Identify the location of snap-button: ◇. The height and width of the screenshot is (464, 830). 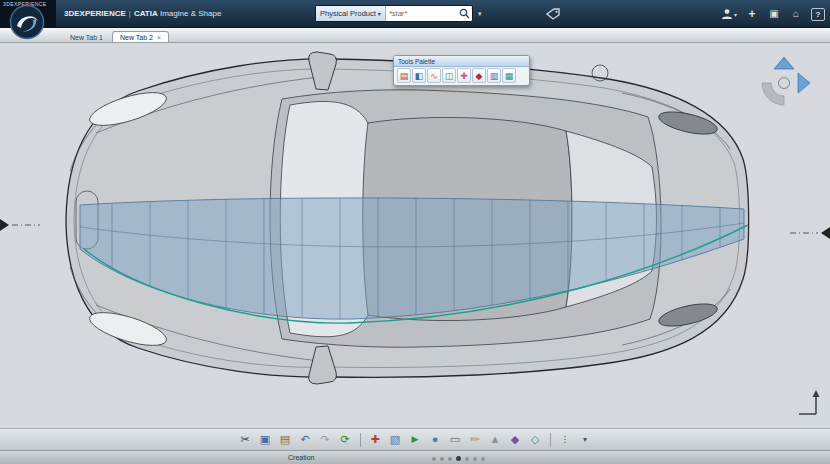
(536, 440).